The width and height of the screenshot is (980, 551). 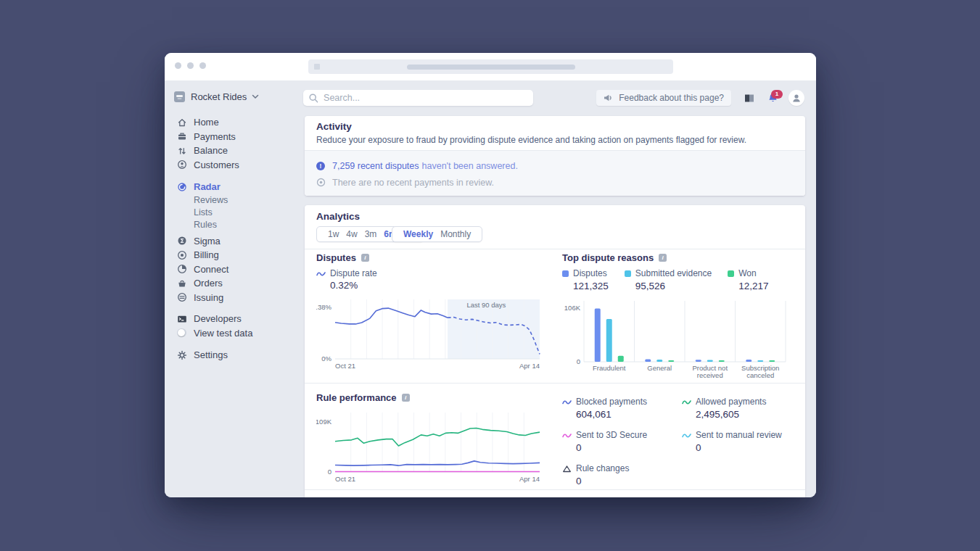 I want to click on disputes-link: 7,259 recent disputes, so click(x=376, y=166).